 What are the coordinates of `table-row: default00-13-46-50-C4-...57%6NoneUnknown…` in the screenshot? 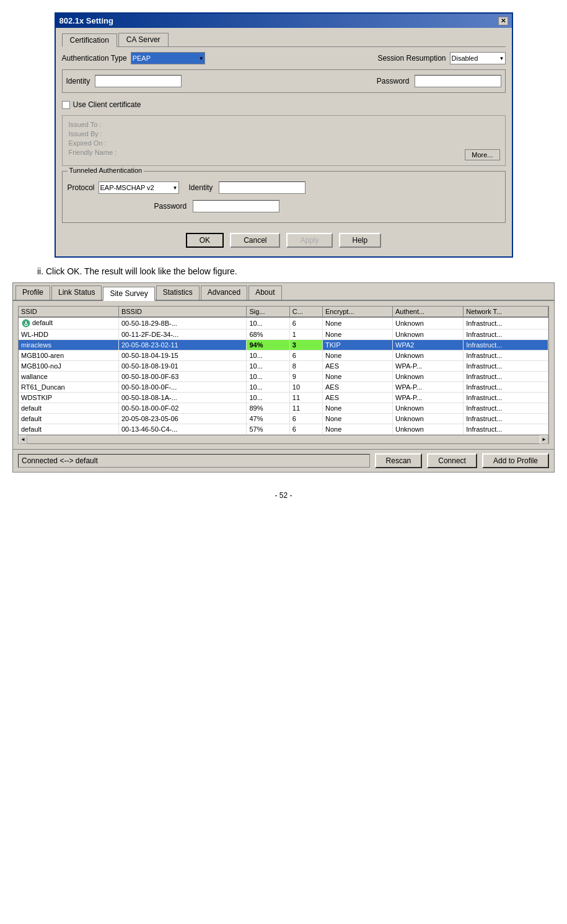 It's located at (284, 430).